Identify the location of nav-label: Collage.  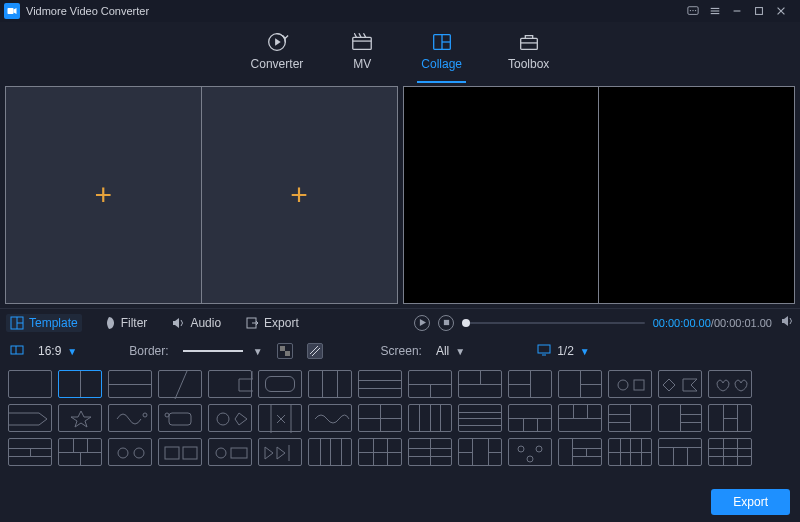
(442, 64).